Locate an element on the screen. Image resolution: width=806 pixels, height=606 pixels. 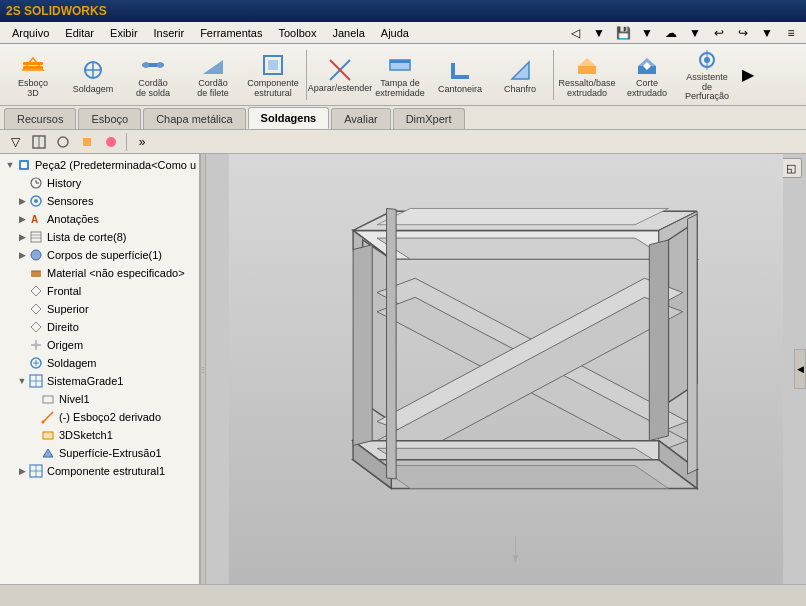
tree-direito: Direito is located at coordinates (100, 327).